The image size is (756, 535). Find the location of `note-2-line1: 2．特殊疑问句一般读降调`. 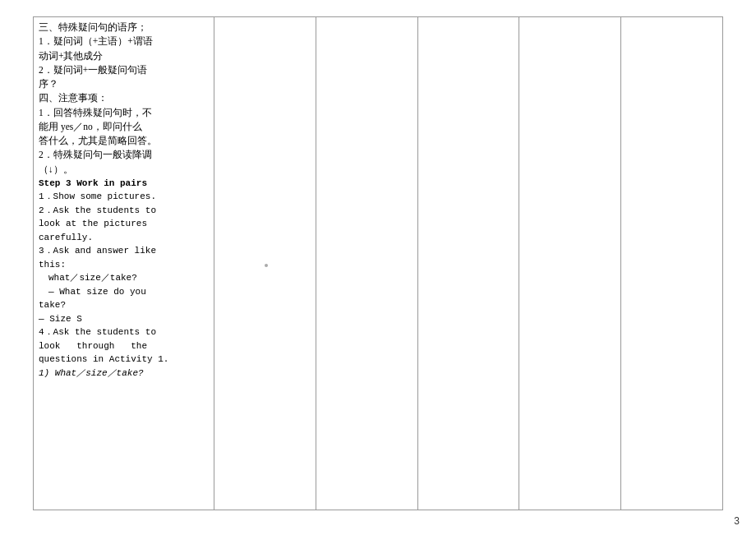

note-2-line1: 2．特殊疑问句一般读降调 is located at coordinates (123, 155).